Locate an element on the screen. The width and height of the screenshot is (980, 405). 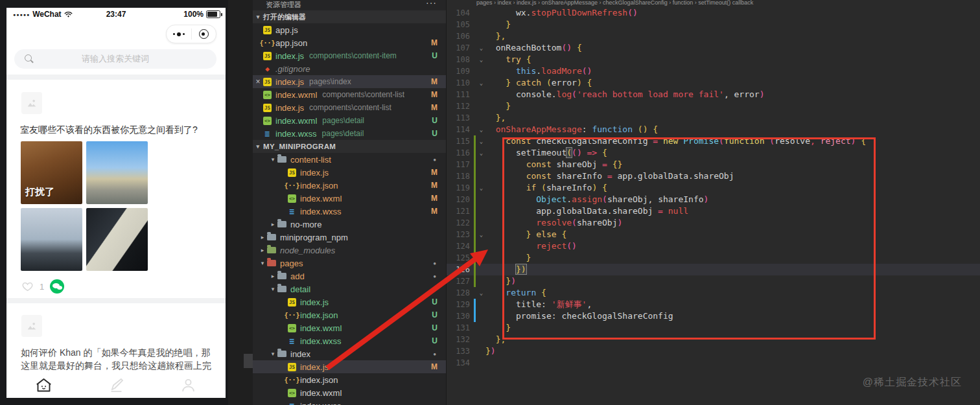
open-editor-item-index.js: JSindex.jscomponents\content-itemU is located at coordinates (349, 56).